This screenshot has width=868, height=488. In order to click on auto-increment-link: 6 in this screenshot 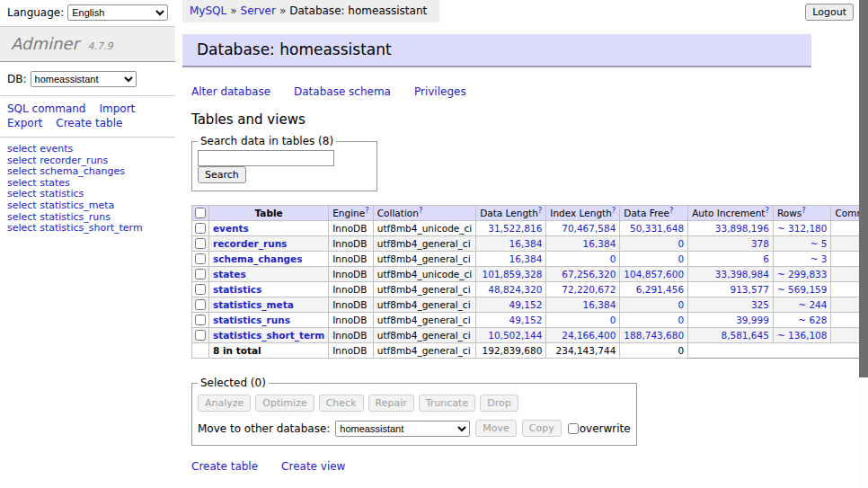, I will do `click(766, 259)`.